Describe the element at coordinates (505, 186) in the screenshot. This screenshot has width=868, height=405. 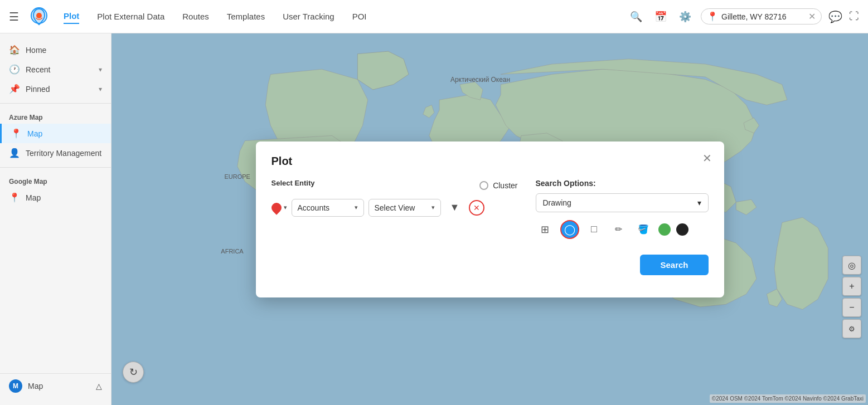
I see `cluster-label: Cluster` at that location.